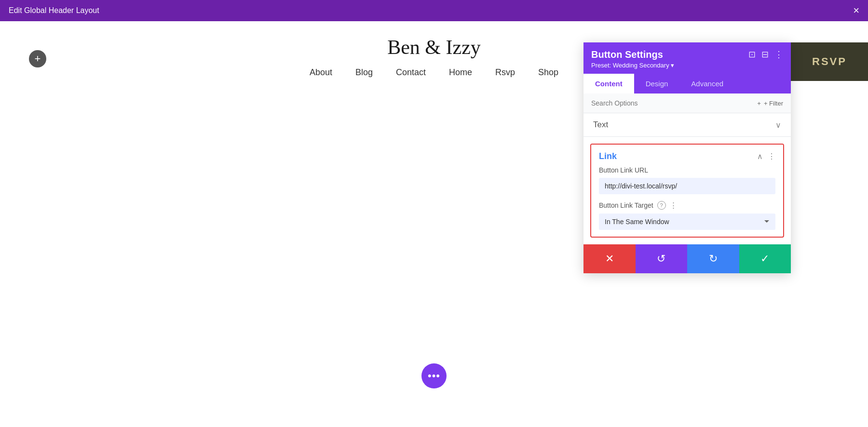 The image size is (868, 427). What do you see at coordinates (779, 54) in the screenshot?
I see `panel-more-icon: ⋮` at bounding box center [779, 54].